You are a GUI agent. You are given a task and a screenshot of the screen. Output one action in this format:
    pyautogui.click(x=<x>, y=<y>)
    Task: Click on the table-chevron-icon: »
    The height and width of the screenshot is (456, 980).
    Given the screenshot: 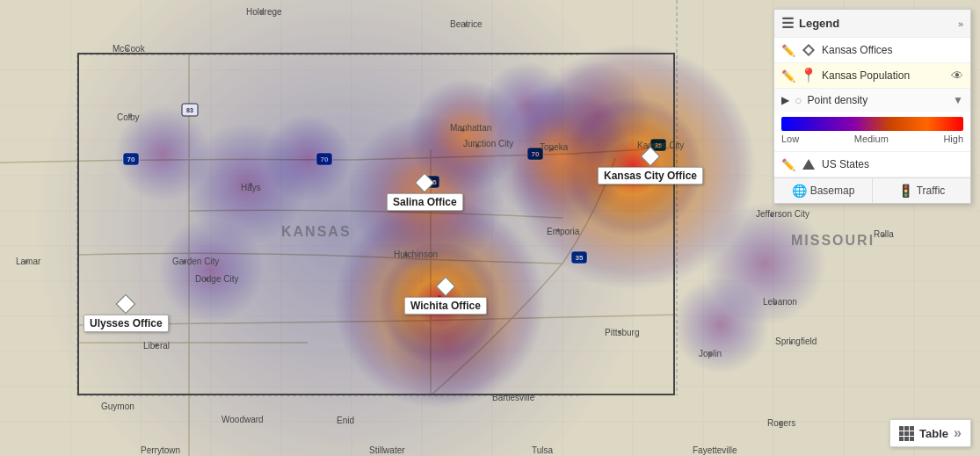 What is the action you would take?
    pyautogui.click(x=958, y=433)
    